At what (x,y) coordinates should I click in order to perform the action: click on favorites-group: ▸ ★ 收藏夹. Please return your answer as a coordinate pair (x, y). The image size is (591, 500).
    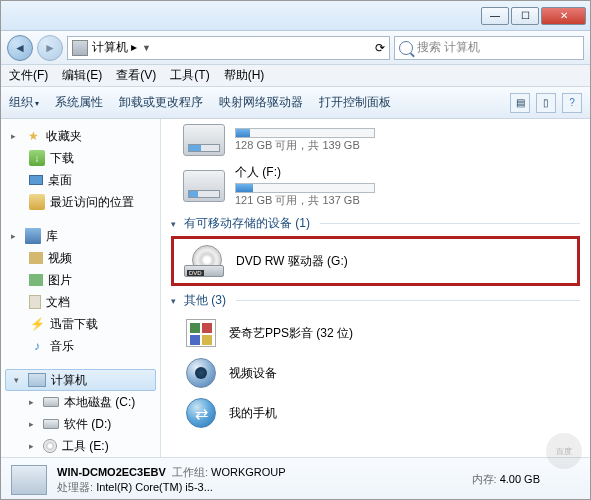
    Looking at the image, I should click on (80, 136).